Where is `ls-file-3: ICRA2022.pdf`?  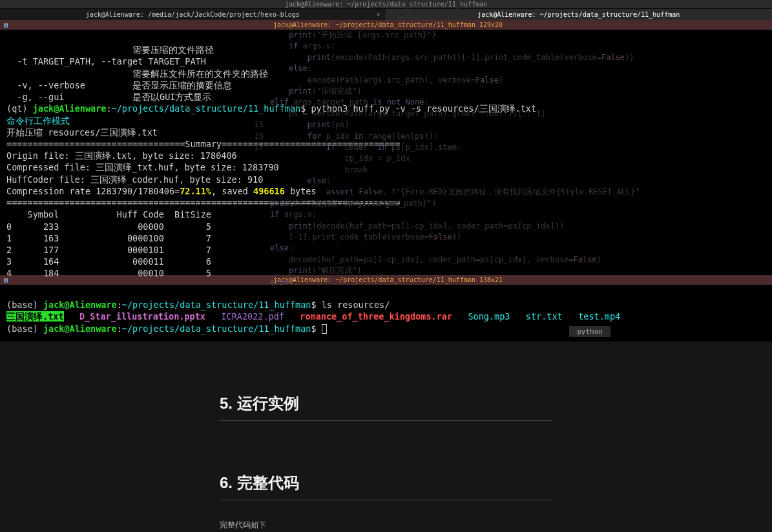
ls-file-3: ICRA2022.pdf is located at coordinates (253, 316).